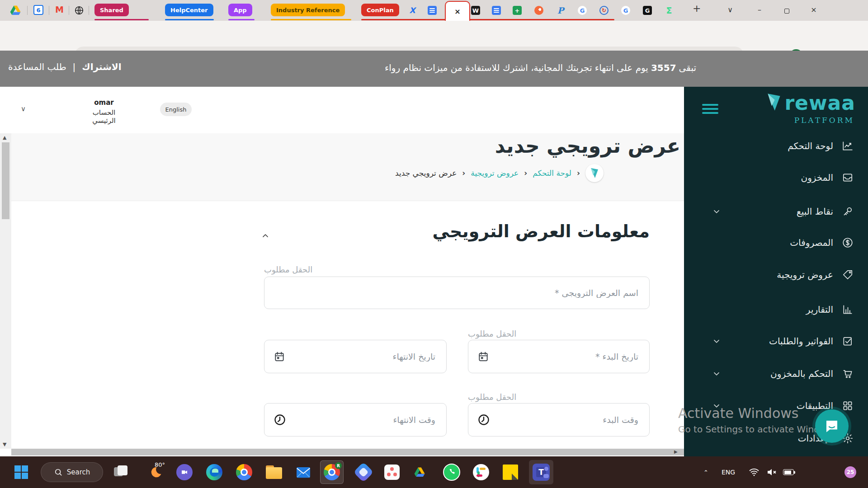  What do you see at coordinates (539, 10) in the screenshot?
I see `semrush-tab` at bounding box center [539, 10].